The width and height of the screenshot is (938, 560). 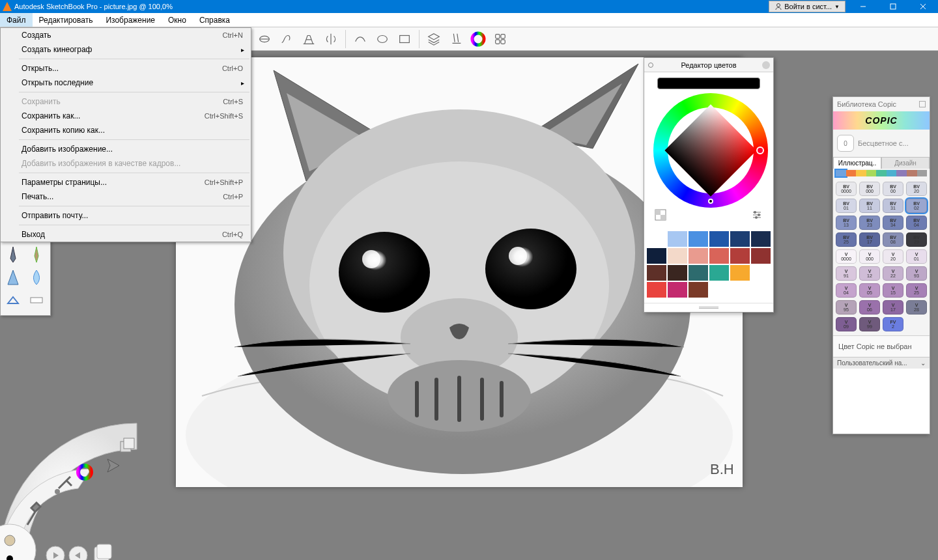 What do you see at coordinates (711, 201) in the screenshot?
I see `sv-indicator` at bounding box center [711, 201].